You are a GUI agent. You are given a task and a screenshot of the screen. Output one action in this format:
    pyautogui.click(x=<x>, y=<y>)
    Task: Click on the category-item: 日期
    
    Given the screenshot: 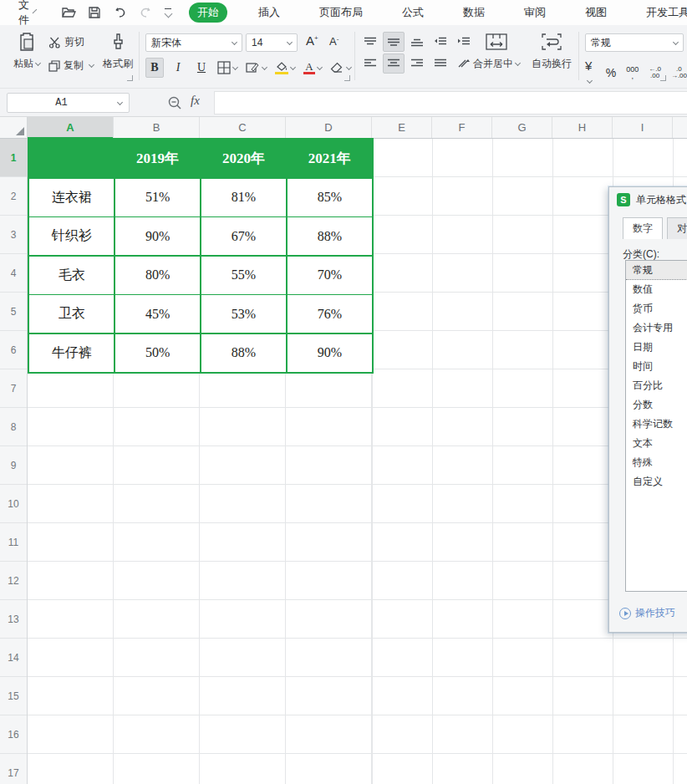 What is the action you would take?
    pyautogui.click(x=657, y=348)
    